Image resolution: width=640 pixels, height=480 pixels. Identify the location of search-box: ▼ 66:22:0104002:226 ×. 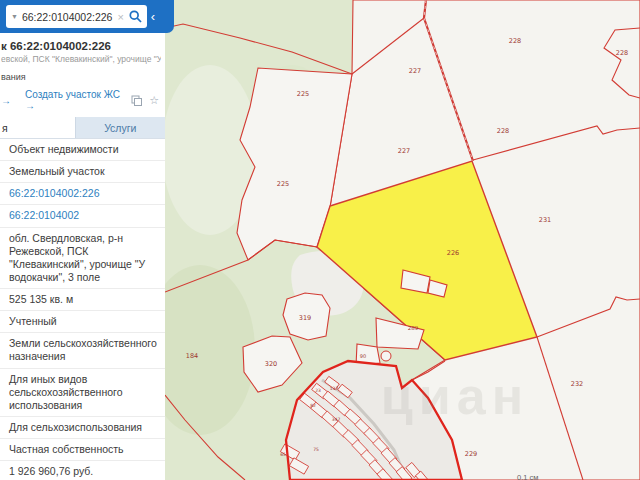
(76, 16).